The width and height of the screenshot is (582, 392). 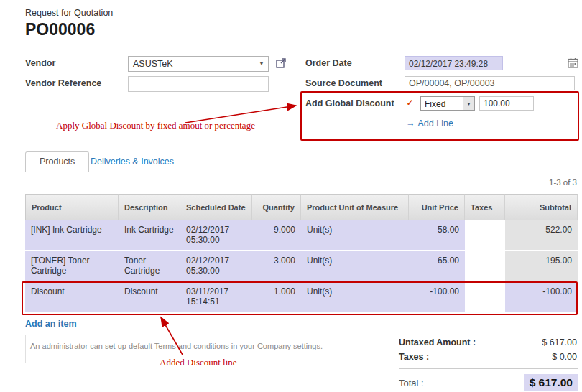 What do you see at coordinates (69, 13) in the screenshot?
I see `breadcrumb: Request for Quotation` at bounding box center [69, 13].